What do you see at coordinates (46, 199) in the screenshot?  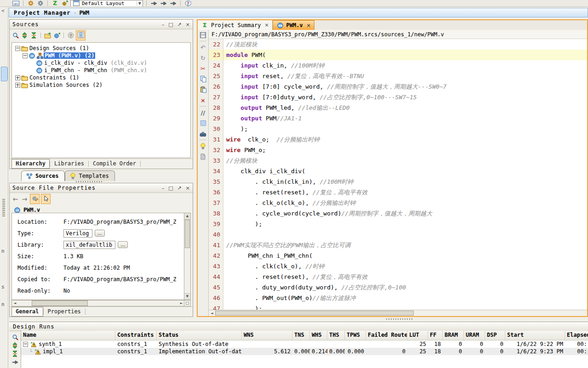 I see `select-mode-icon` at bounding box center [46, 199].